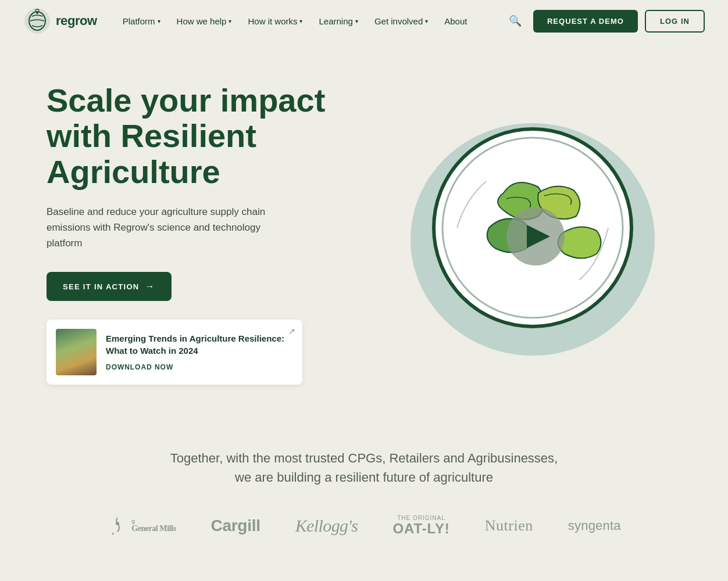 The height and width of the screenshot is (581, 728). I want to click on nav-item-how-it-works: How it works ▾, so click(275, 21).